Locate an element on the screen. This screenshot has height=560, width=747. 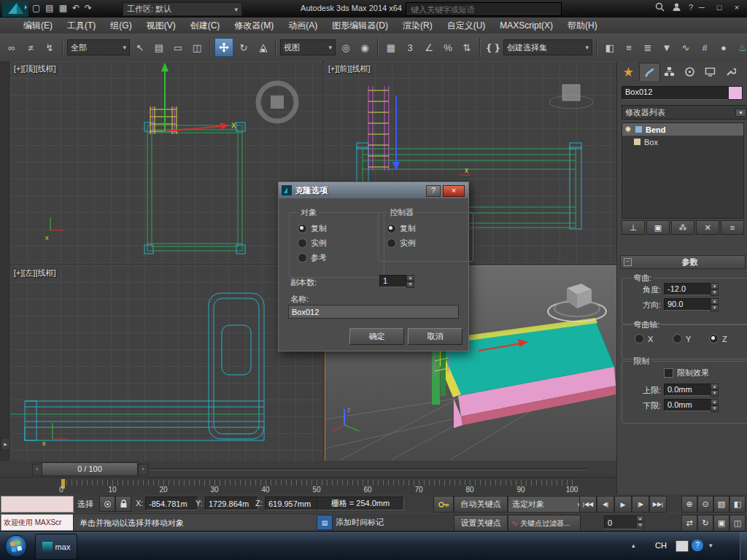
track-bar: 0 10 20 30 40 50 60 70 80 90 100 is located at coordinates (308, 486).